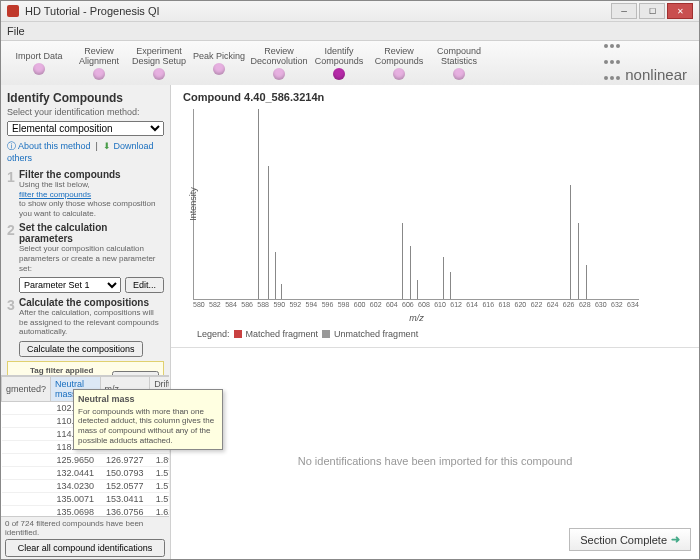 The image size is (700, 560). I want to click on workflow-step: Import Data, so click(39, 63).